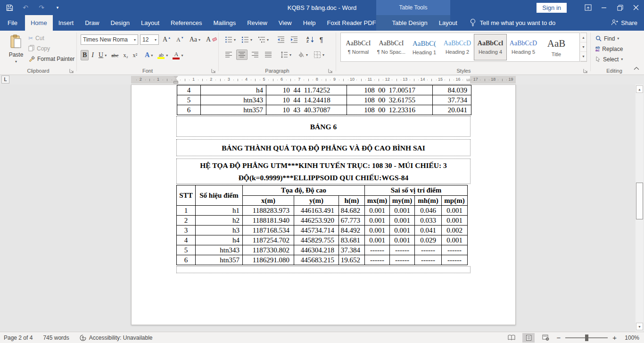 This screenshot has height=343, width=644. What do you see at coordinates (41, 8) in the screenshot?
I see `redo-icon: ↷` at bounding box center [41, 8].